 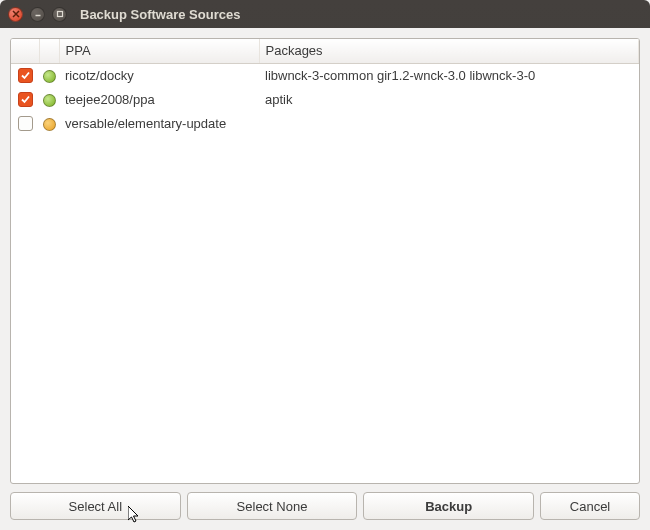 What do you see at coordinates (25, 51) in the screenshot?
I see `column-header-check` at bounding box center [25, 51].